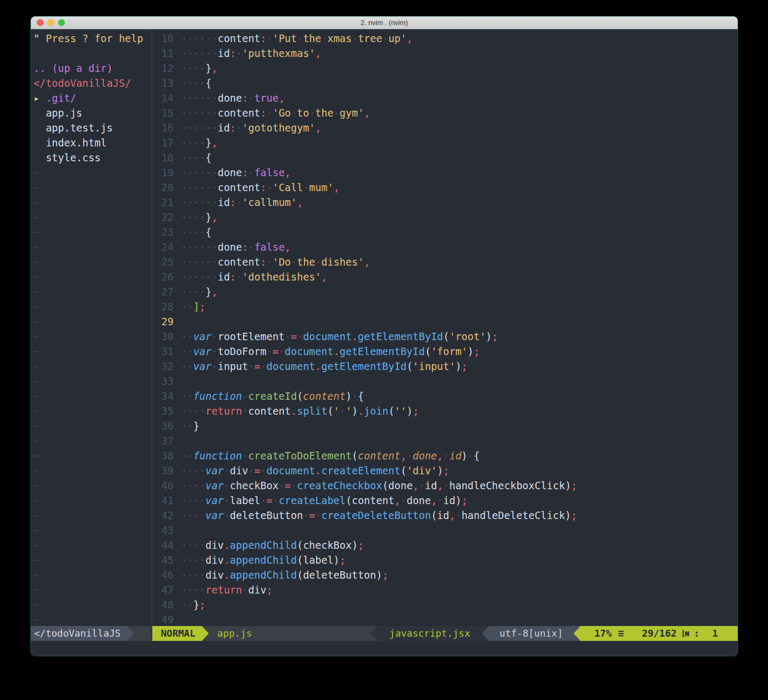 This screenshot has height=700, width=768. I want to click on line-number: 15, so click(163, 113).